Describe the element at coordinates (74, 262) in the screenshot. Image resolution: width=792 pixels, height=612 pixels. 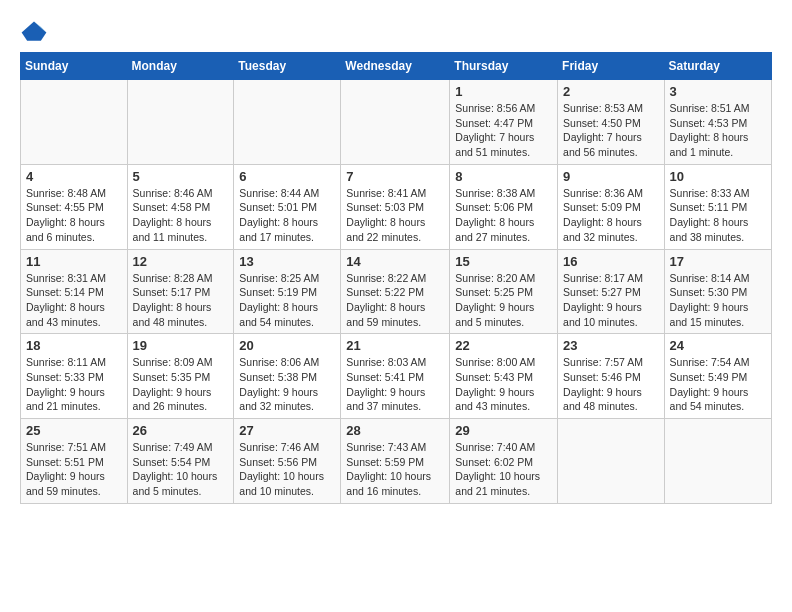
I see `day-number: 11` at that location.